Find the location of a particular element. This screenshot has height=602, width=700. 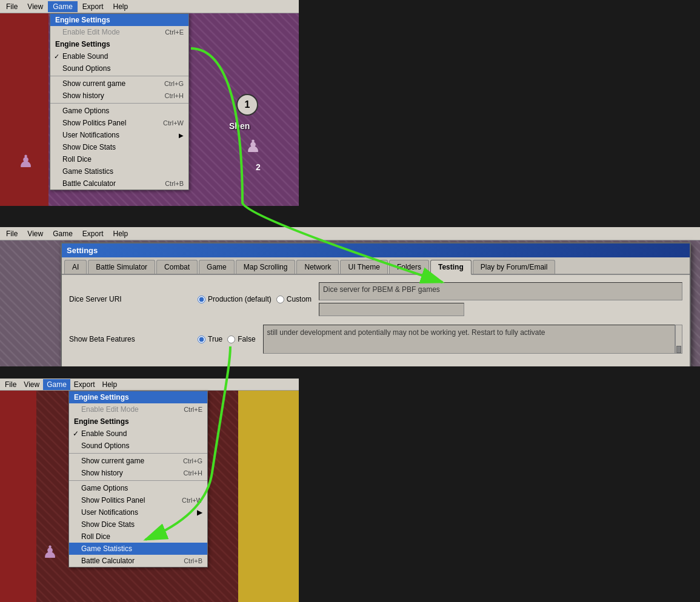

menu-help-bot: Help is located at coordinates (110, 385).